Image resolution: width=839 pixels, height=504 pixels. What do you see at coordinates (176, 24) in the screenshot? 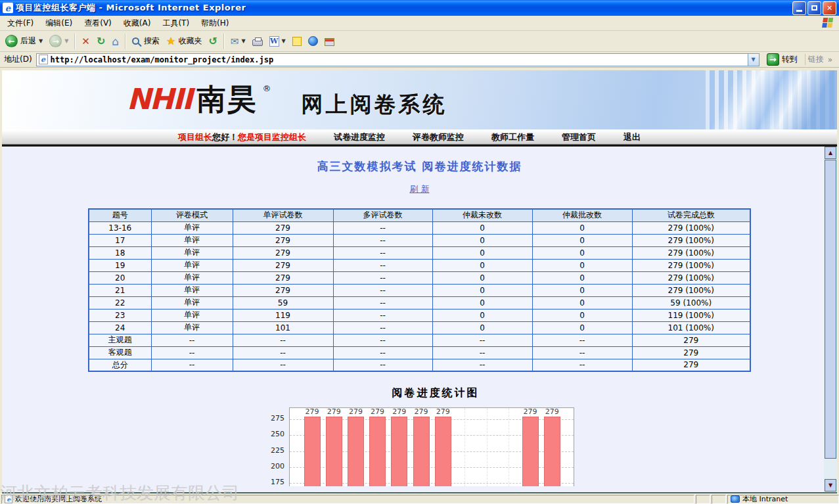
I see `menu-tools: 工具(T)` at bounding box center [176, 24].